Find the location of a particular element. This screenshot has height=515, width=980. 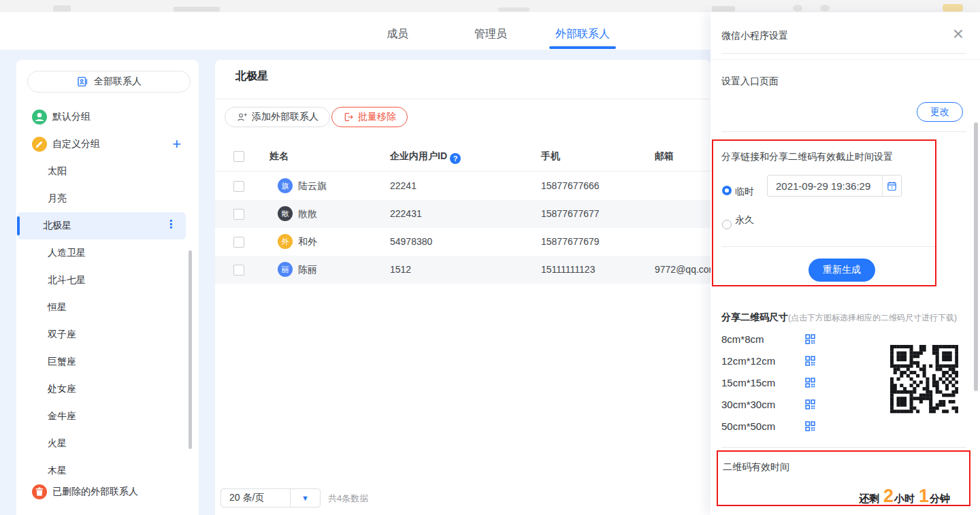

remaining-minutes: 1 is located at coordinates (924, 497).